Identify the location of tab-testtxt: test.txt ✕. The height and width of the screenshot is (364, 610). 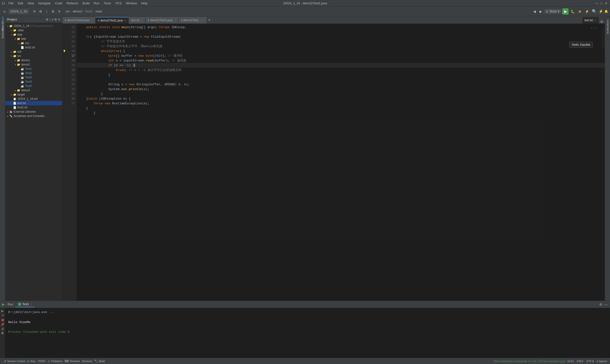
(137, 20).